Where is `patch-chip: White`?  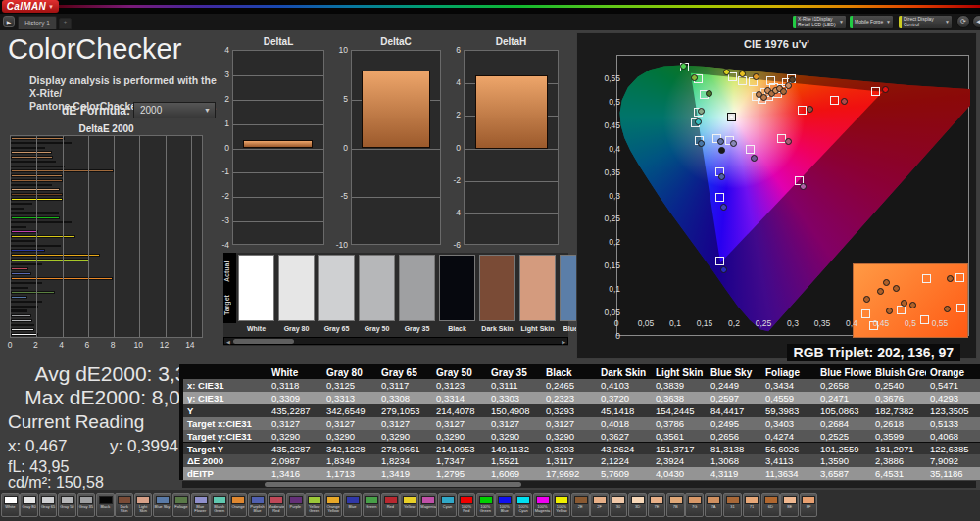
patch-chip: White is located at coordinates (10, 505).